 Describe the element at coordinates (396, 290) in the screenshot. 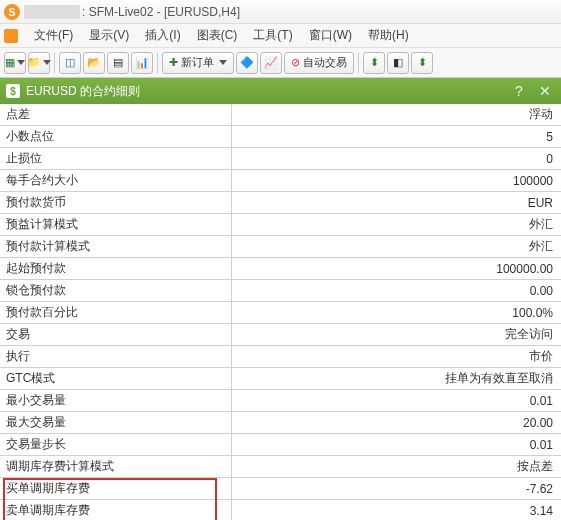

I see `property-value: 0.00` at that location.